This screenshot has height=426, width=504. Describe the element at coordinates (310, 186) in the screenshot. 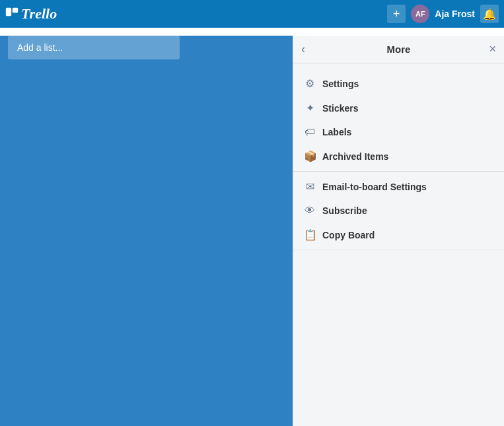

I see `email-icon: ✉` at that location.